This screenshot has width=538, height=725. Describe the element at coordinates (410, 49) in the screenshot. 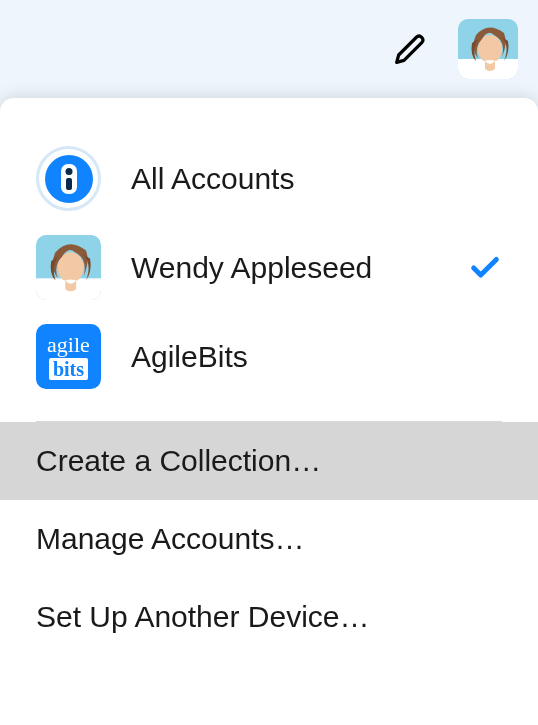

I see `pencil-icon` at that location.